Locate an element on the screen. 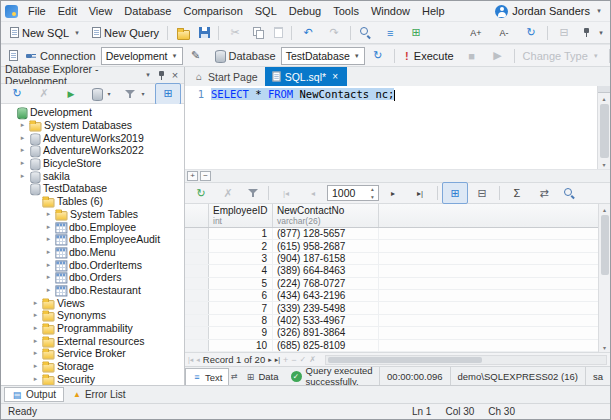  menu-view: View is located at coordinates (101, 11).